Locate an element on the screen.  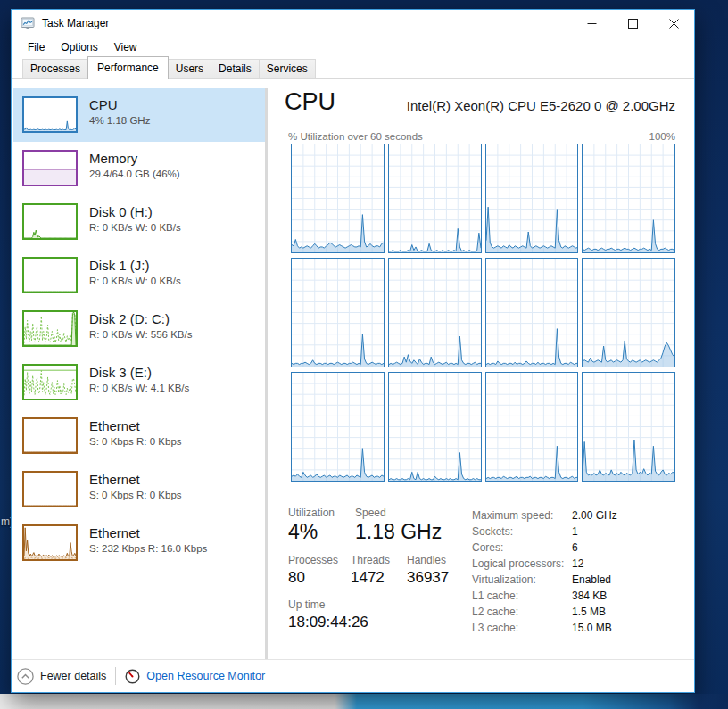
page-title: CPU is located at coordinates (310, 102).